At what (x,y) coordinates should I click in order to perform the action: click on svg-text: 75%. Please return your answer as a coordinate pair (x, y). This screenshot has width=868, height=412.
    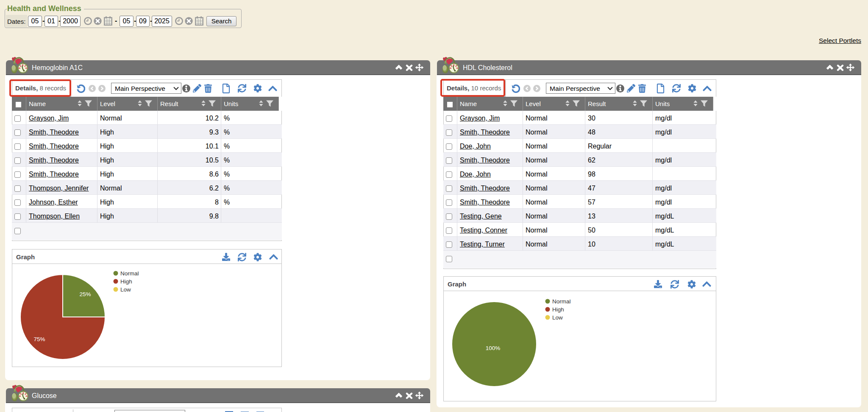
    Looking at the image, I should click on (39, 339).